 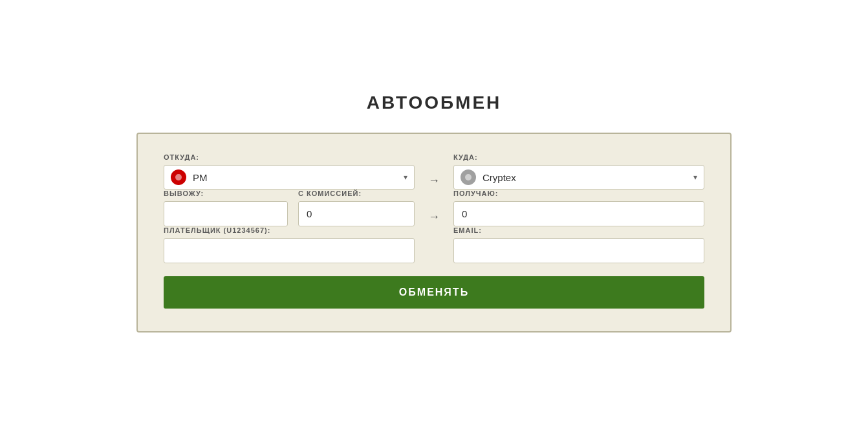 What do you see at coordinates (226, 208) in the screenshot?
I see `withdraw-group: ВЫВОЖУ:` at bounding box center [226, 208].